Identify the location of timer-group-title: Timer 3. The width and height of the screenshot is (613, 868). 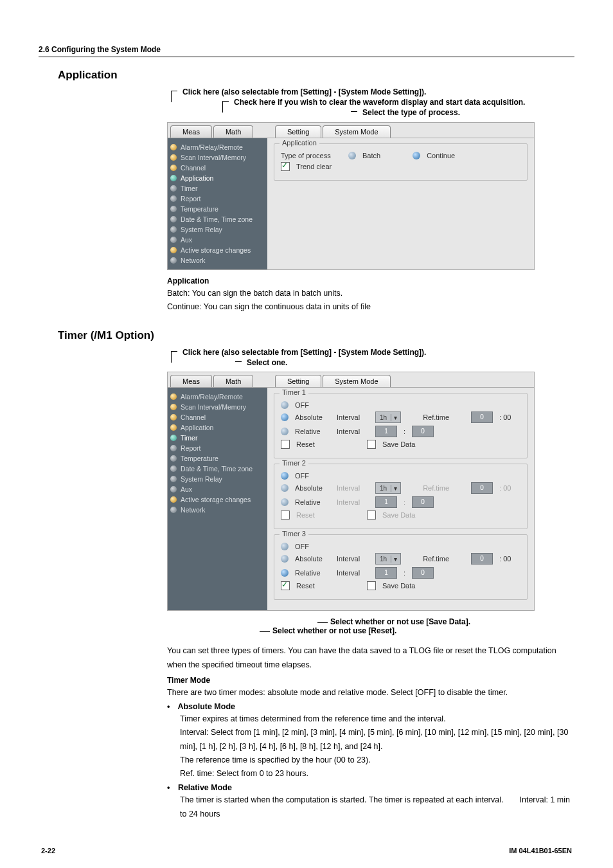
(294, 534).